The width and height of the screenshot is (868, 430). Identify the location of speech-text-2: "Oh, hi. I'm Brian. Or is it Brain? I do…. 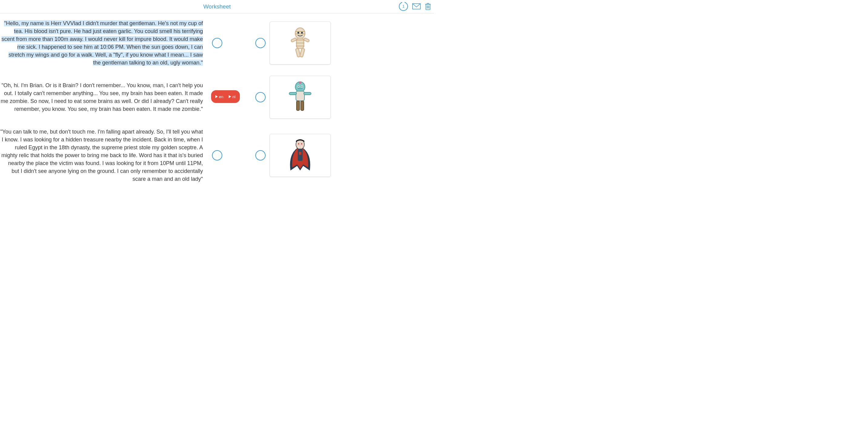
(103, 97).